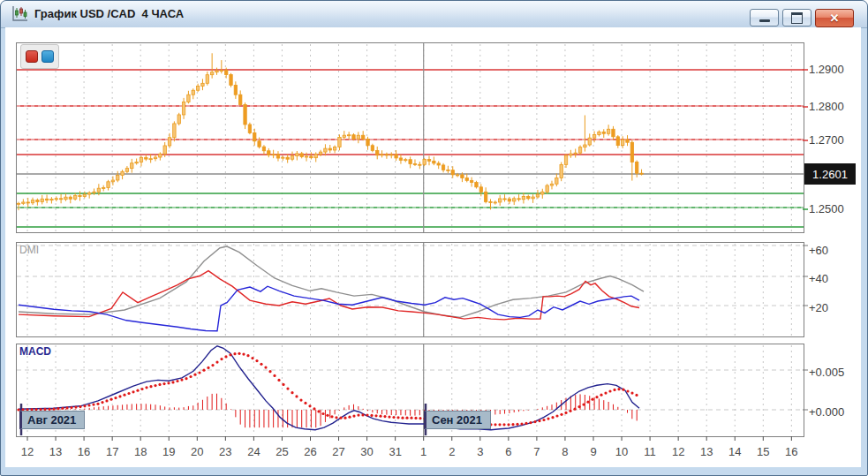  I want to click on maximize-button, so click(796, 18).